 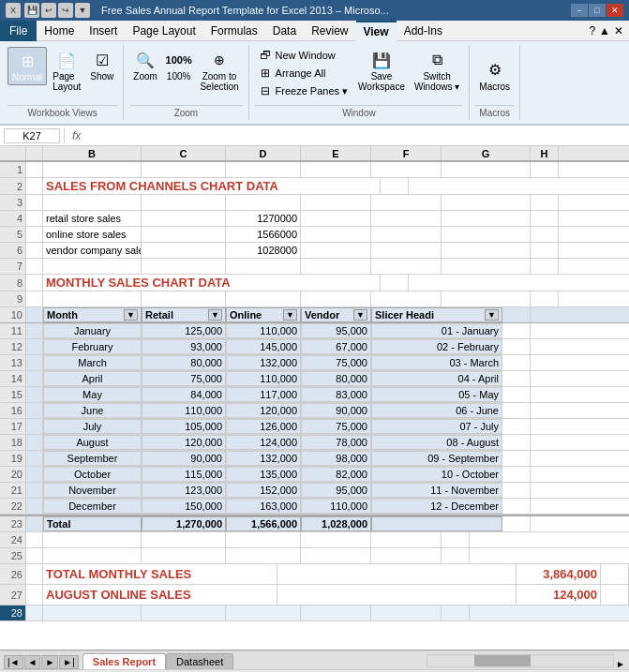 I want to click on btn-new-window: 🗗 New Window, so click(x=304, y=55).